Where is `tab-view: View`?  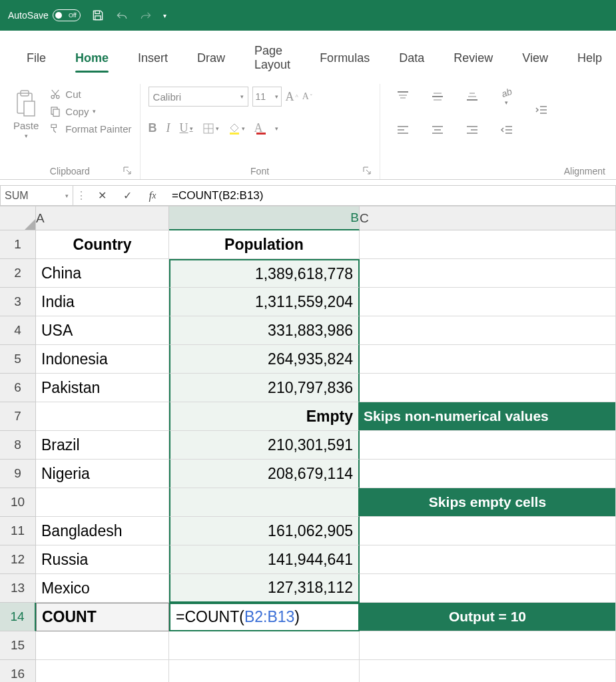 tab-view: View is located at coordinates (535, 60).